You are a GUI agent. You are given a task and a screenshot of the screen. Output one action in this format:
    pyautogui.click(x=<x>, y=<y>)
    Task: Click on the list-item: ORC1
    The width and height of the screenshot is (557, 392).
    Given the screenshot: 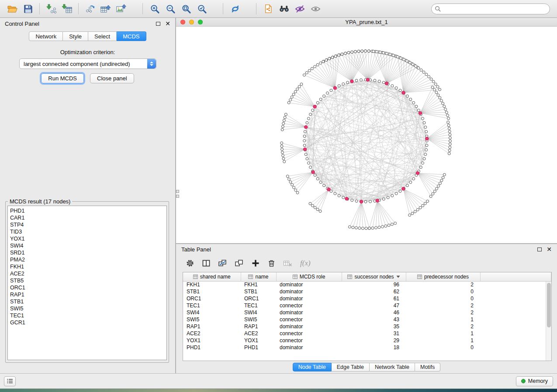 What is the action you would take?
    pyautogui.click(x=88, y=288)
    